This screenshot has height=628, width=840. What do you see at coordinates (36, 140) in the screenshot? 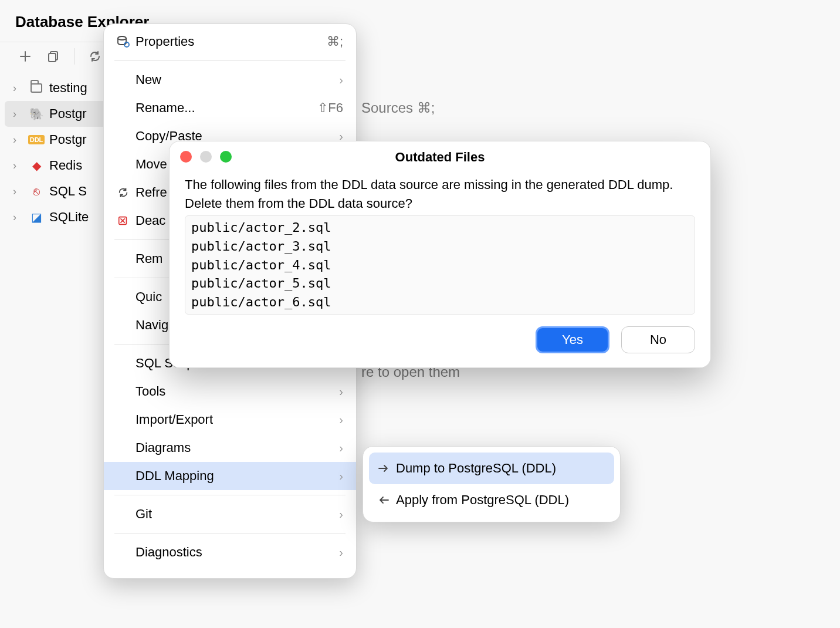
I see `ddl-icon: DDL` at bounding box center [36, 140].